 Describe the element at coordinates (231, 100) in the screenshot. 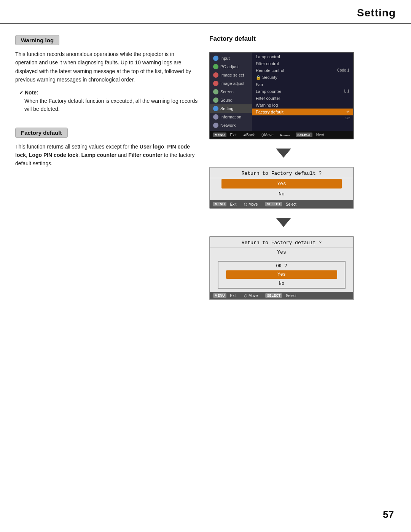

I see `menu-item-sound: Sound` at that location.